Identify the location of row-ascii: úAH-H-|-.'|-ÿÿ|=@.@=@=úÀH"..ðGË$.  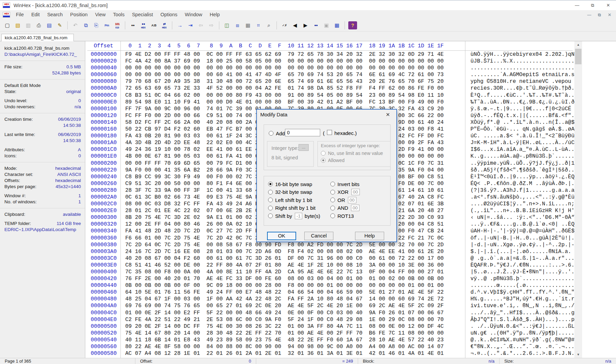
(523, 231).